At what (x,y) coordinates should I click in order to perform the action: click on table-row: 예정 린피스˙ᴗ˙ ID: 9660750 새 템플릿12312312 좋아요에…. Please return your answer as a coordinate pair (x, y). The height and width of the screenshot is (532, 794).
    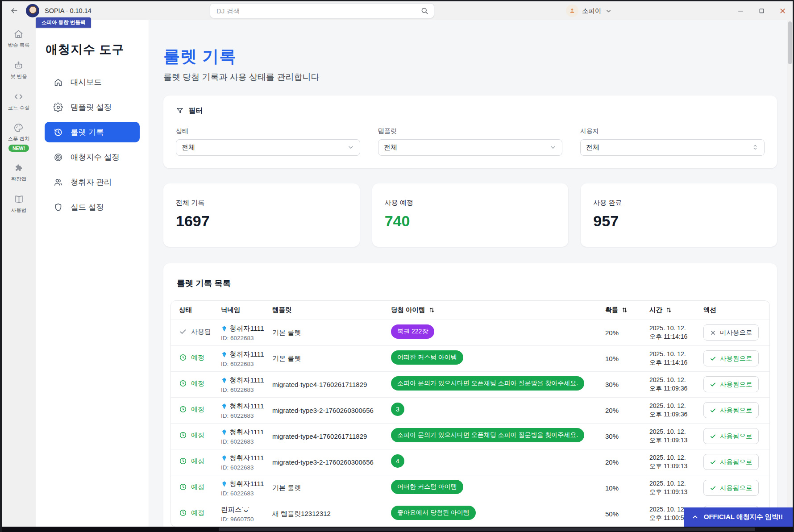
    Looking at the image, I should click on (470, 514).